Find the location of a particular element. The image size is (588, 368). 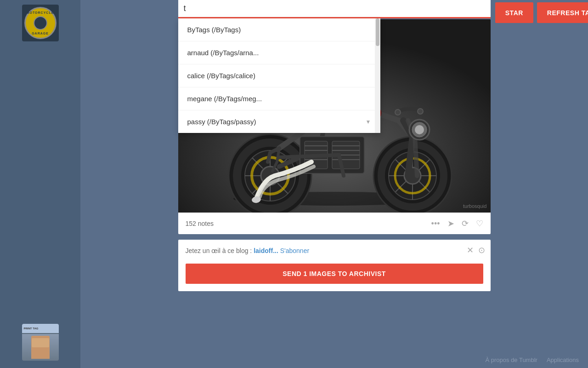

notes-count: 152 notes is located at coordinates (200, 224).